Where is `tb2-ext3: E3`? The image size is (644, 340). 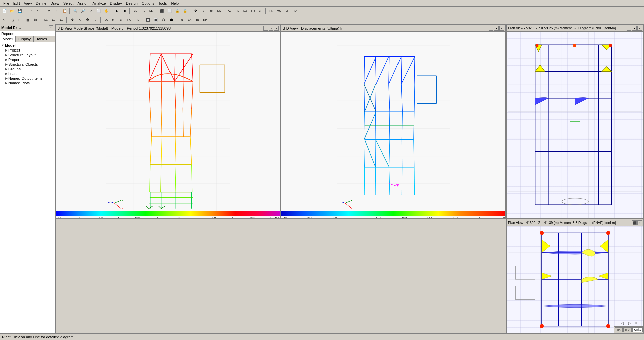
tb2-ext3: E3 is located at coordinates (62, 20).